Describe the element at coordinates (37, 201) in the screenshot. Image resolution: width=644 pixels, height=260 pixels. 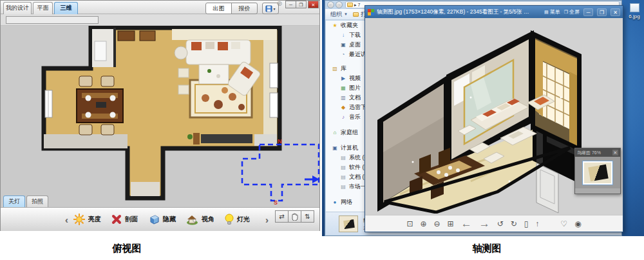
I see `tab-snapshot: 拍照` at that location.